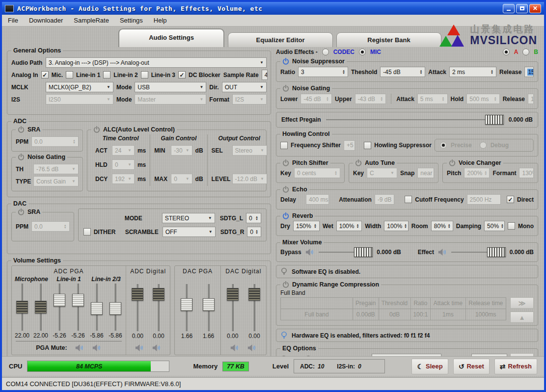  I want to click on menu-help: Help, so click(160, 21).